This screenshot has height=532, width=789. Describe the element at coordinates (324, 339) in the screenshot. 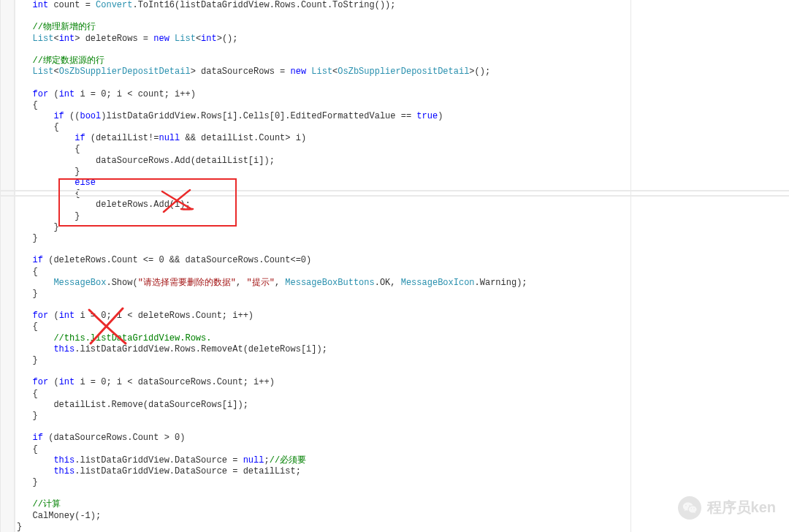

I see `code-line: //this.listDataGriddView.Rows.` at that location.